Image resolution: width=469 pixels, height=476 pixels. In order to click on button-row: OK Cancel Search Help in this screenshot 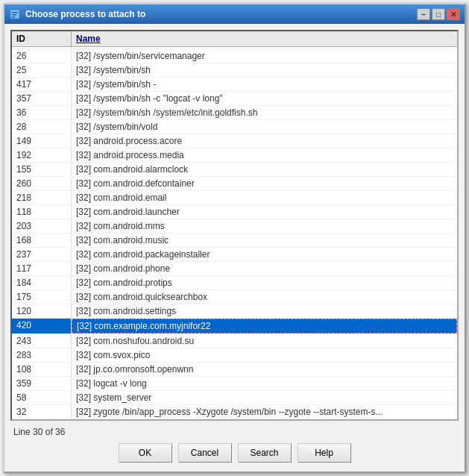, I will do `click(234, 454)`.